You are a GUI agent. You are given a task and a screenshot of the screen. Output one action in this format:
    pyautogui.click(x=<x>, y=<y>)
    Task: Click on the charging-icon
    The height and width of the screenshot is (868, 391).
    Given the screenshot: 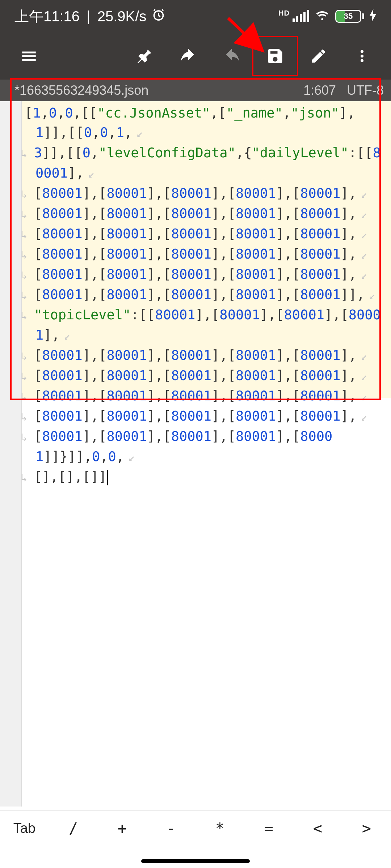 What is the action you would take?
    pyautogui.click(x=373, y=17)
    